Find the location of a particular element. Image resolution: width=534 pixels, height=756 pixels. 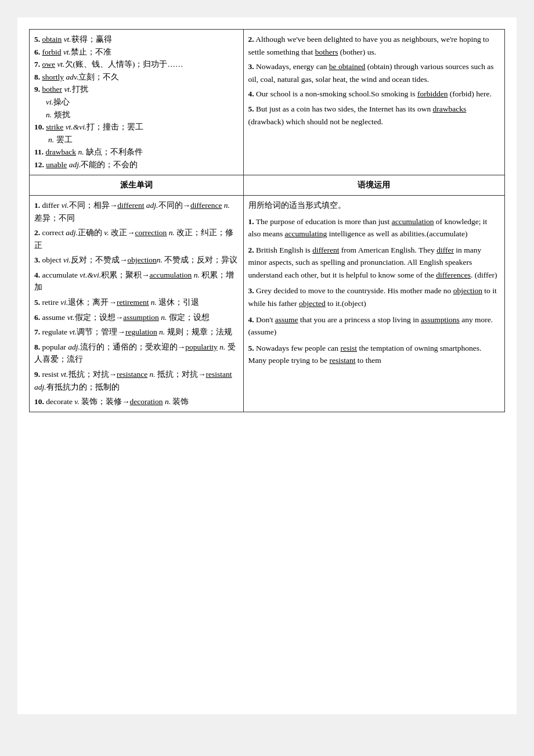

deriv-cell-left: 1. differ vi.不同；相异→different adj.不同的→dif… is located at coordinates (137, 303).